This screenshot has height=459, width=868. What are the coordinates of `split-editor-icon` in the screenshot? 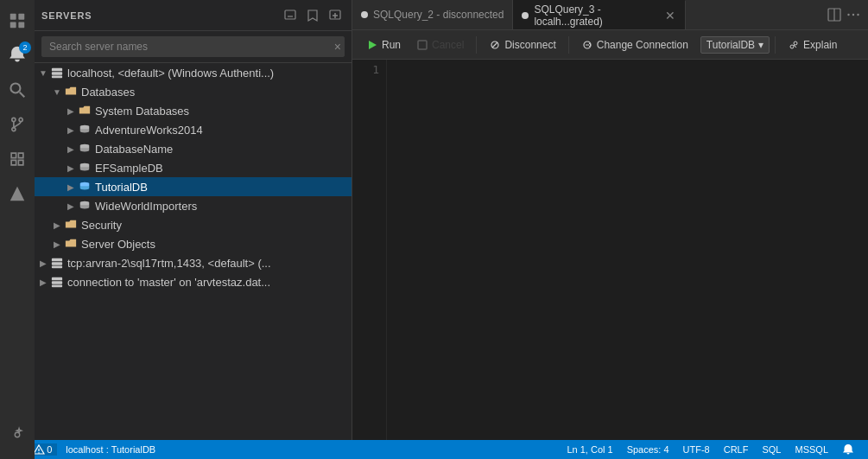 It's located at (834, 15).